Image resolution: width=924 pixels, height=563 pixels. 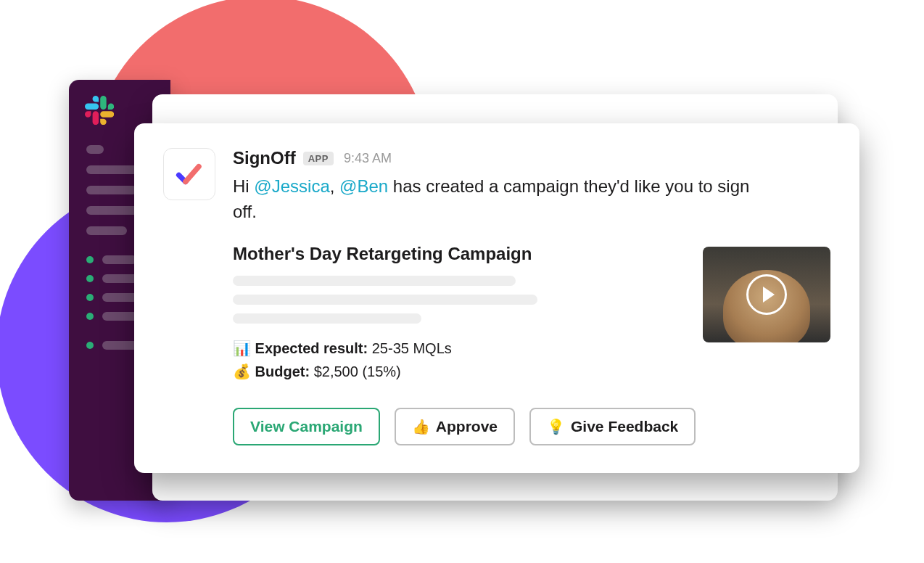 I want to click on money-bag-icon: 💰, so click(x=242, y=371).